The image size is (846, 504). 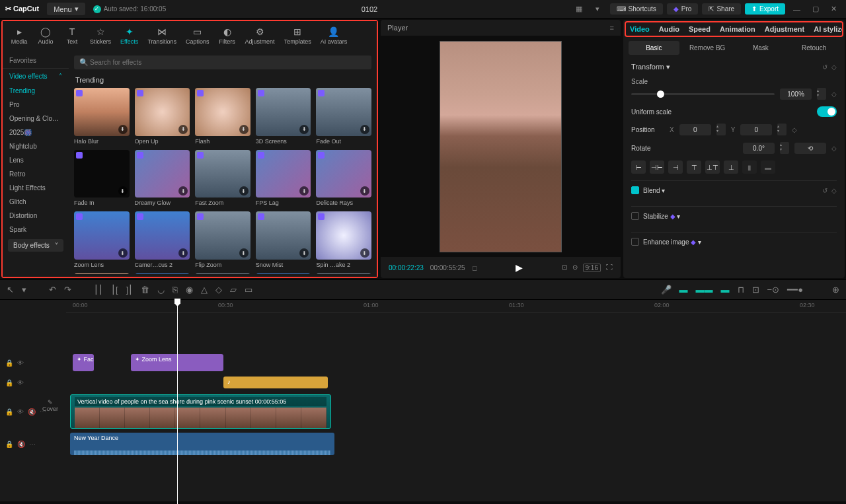 What do you see at coordinates (204, 289) in the screenshot?
I see `mirror-tool: △` at bounding box center [204, 289].